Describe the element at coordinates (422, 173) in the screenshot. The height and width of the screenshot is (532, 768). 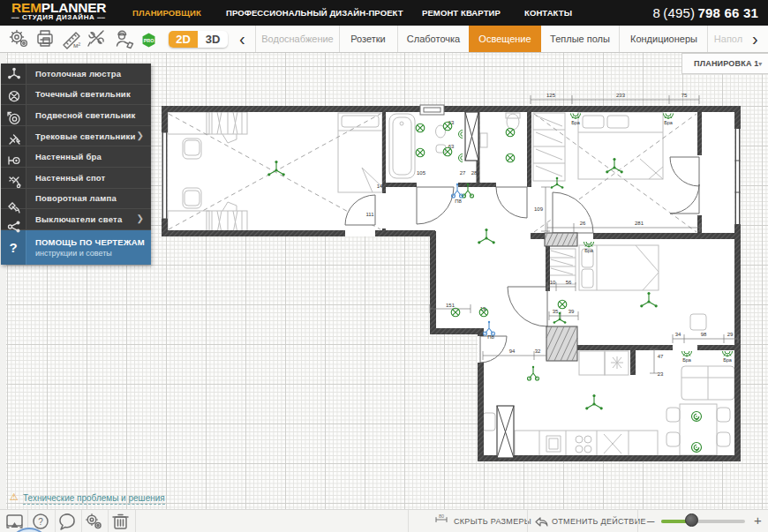
I see `svg-text: 105` at that location.